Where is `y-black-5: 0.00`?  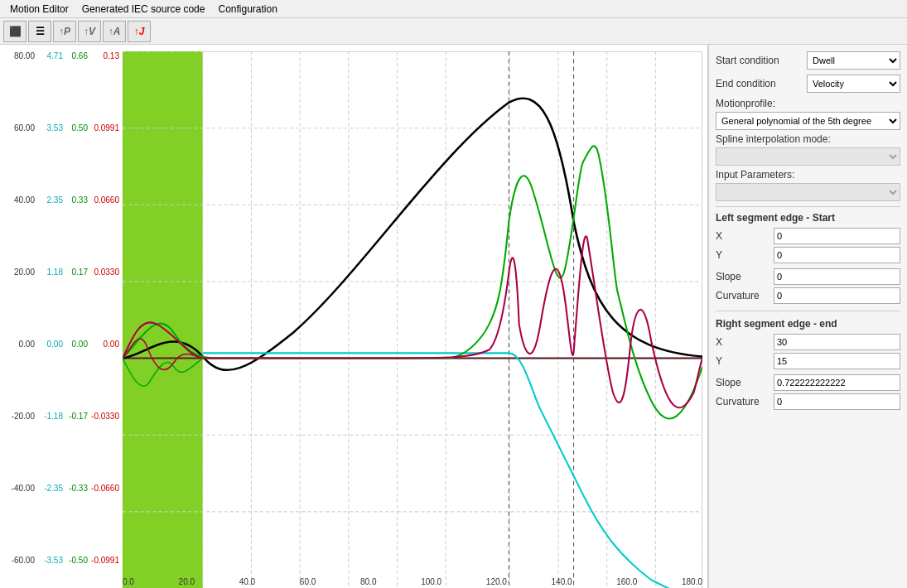
y-black-5: 0.00 is located at coordinates (18, 345).